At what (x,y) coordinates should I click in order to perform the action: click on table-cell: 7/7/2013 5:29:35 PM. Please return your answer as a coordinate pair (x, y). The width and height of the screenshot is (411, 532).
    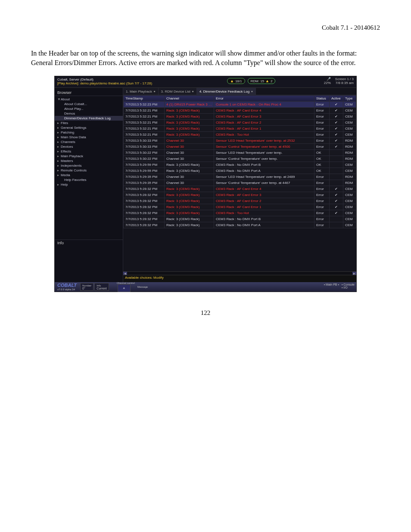
    Looking at the image, I should click on (144, 183).